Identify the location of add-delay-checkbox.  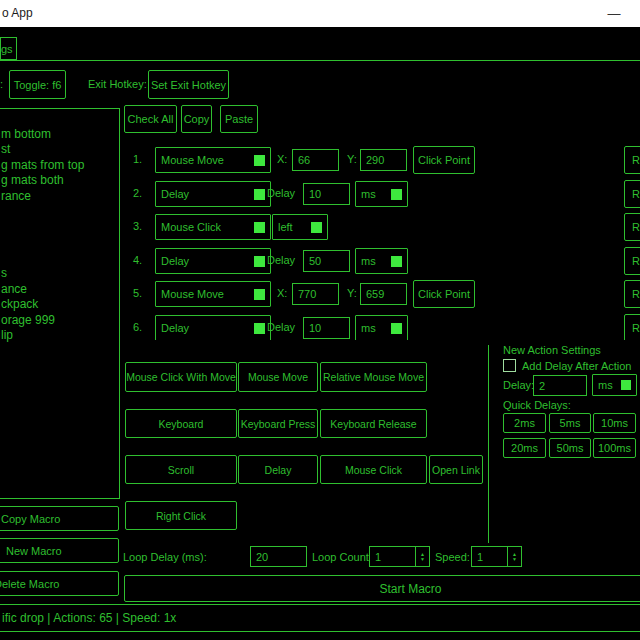
(510, 366).